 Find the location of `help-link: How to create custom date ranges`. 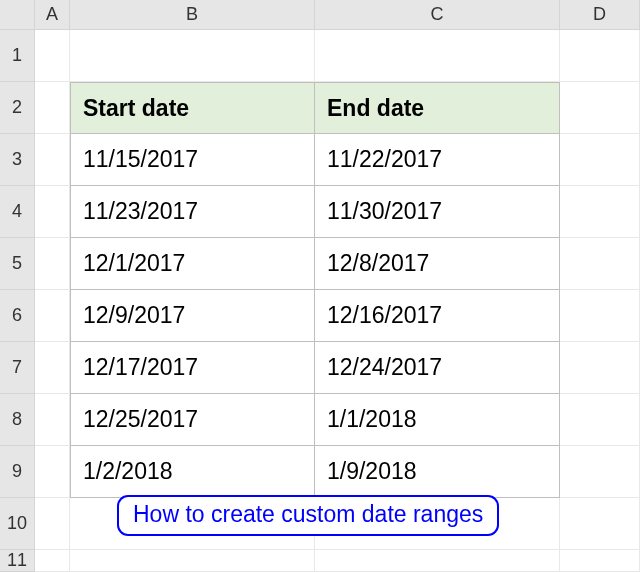

help-link: How to create custom date ranges is located at coordinates (308, 516).